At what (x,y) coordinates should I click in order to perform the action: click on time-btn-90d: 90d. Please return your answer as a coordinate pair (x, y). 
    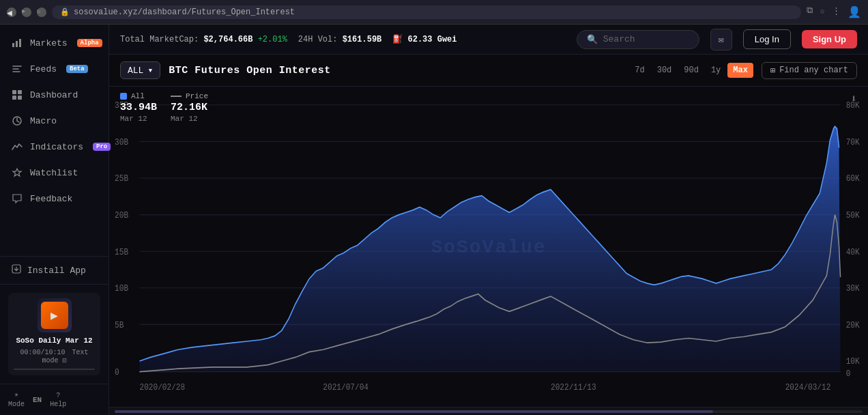
    Looking at the image, I should click on (691, 70).